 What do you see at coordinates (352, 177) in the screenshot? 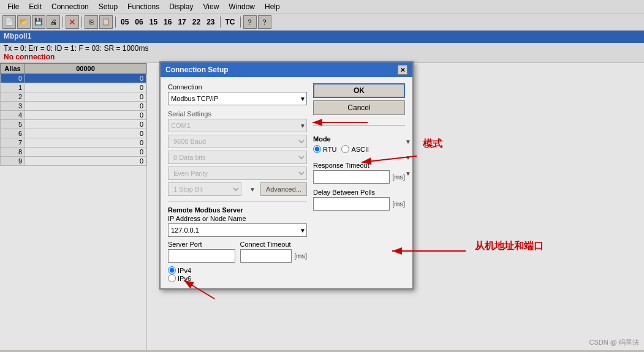
I see `response-timeout-input: 1000` at bounding box center [352, 177].